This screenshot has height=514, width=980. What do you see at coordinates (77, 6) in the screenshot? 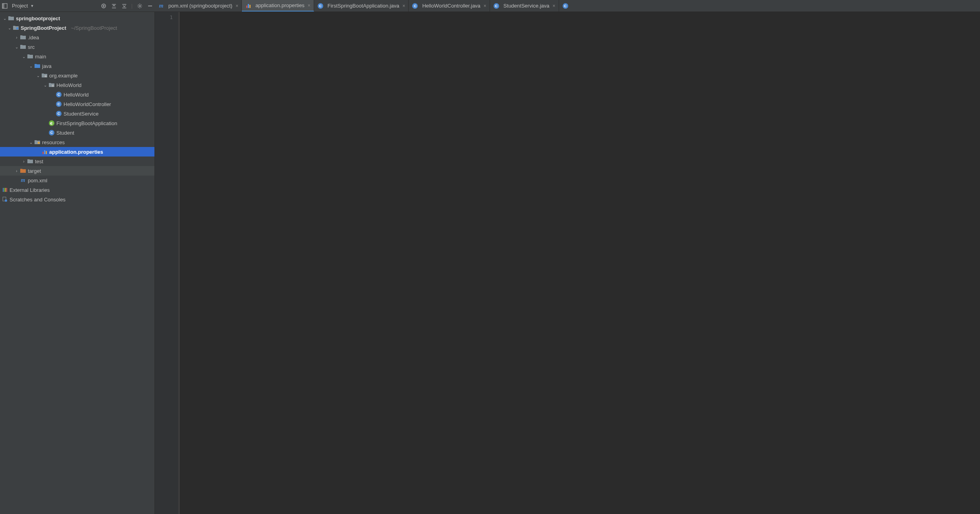
I see `project-toolwindow-header: Project ▼ |` at bounding box center [77, 6].